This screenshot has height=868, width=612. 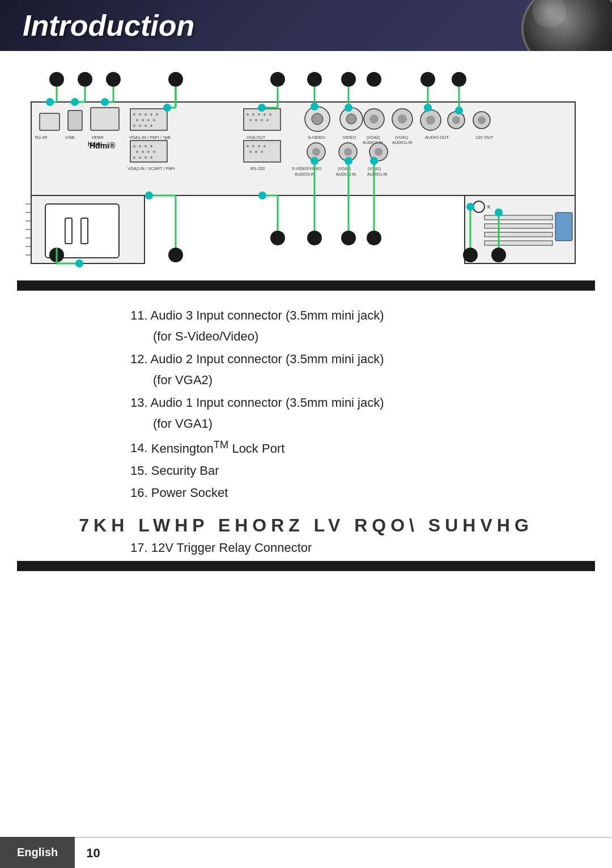 What do you see at coordinates (70, 137) in the screenshot?
I see `svg-text: USB` at bounding box center [70, 137].